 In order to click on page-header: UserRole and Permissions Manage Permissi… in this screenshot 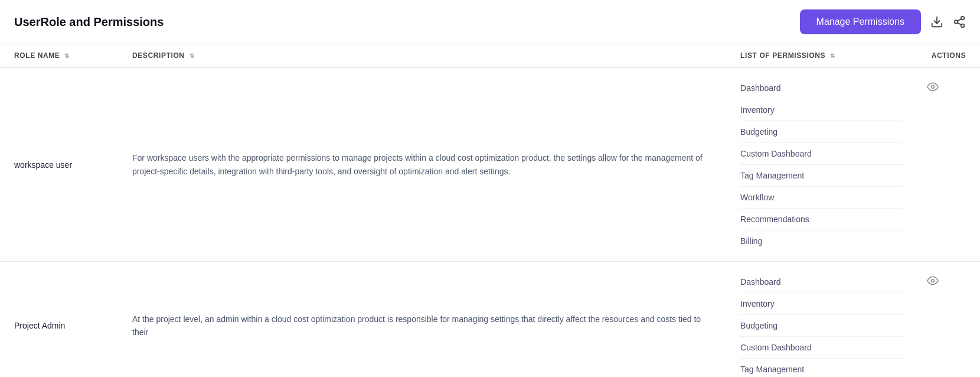, I will do `click(490, 22)`.